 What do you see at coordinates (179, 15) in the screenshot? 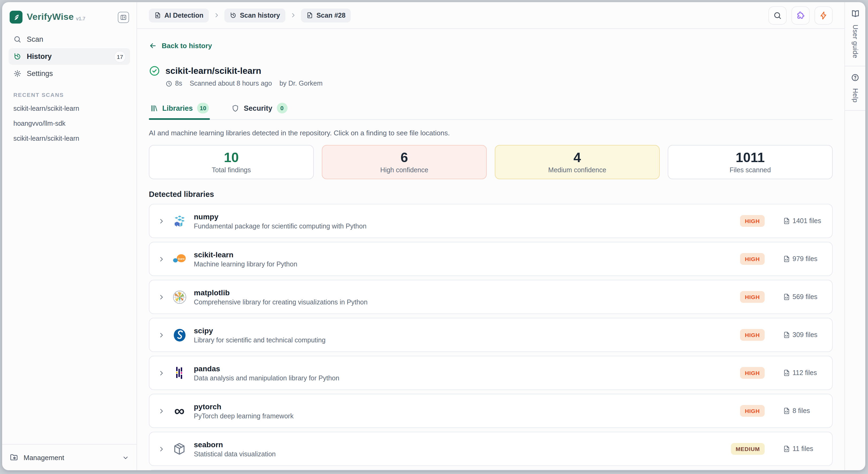
I see `breadcrumb-item: AI Detection` at bounding box center [179, 15].